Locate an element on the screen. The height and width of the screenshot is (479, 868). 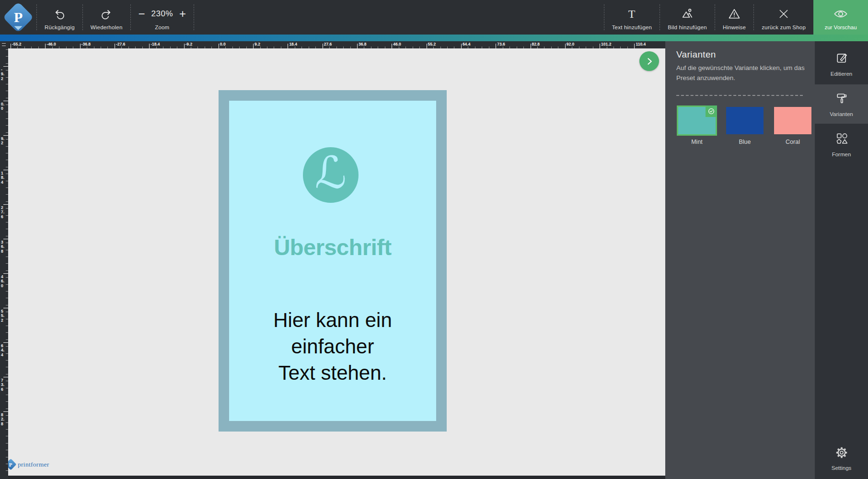
variant-blue: Blue is located at coordinates (745, 126).